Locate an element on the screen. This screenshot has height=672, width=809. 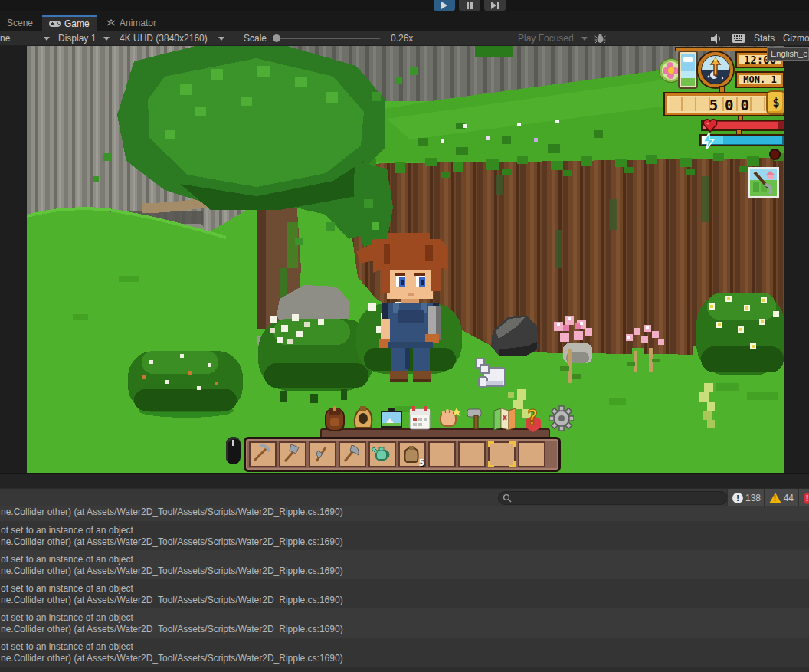
frame-debugger-button is located at coordinates (601, 38).